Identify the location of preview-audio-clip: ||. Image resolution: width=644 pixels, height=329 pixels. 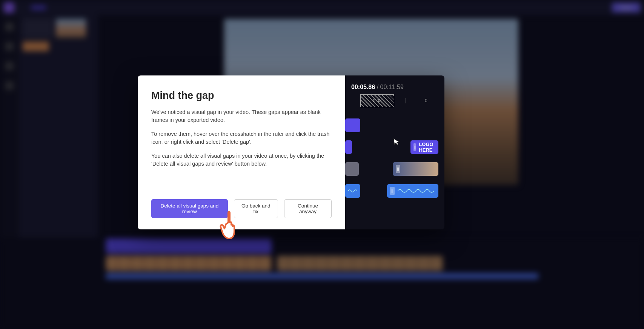
(413, 191).